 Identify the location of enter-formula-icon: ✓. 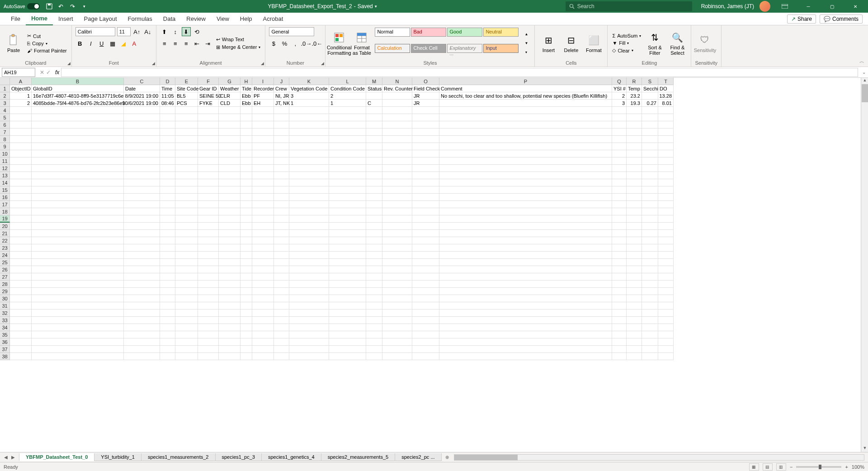
(48, 72).